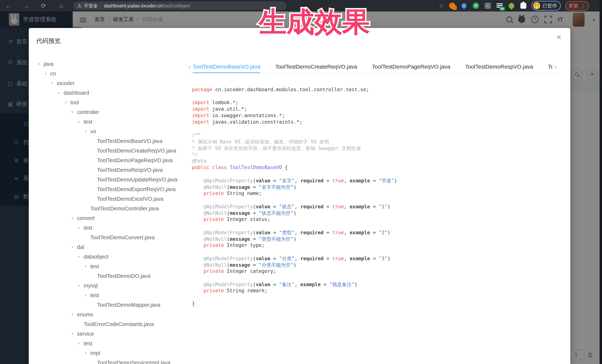  Describe the element at coordinates (295, 194) in the screenshot. I see `code-line: private String name;` at that location.